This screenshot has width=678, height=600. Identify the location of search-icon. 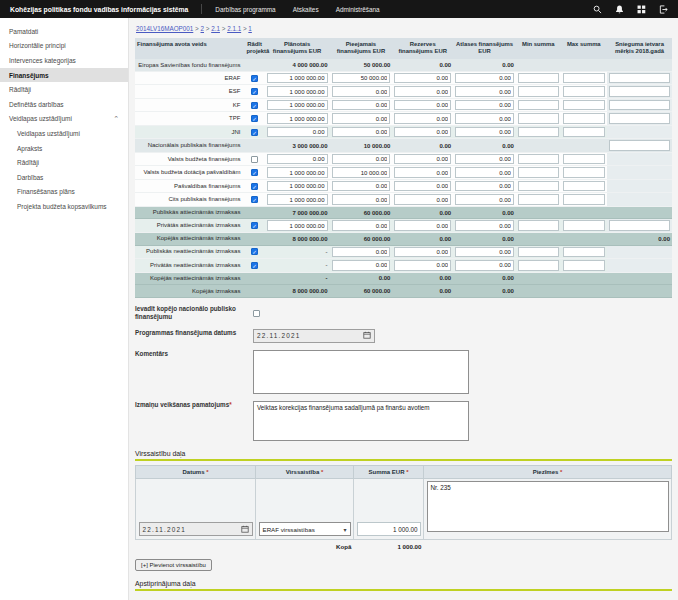
(598, 10).